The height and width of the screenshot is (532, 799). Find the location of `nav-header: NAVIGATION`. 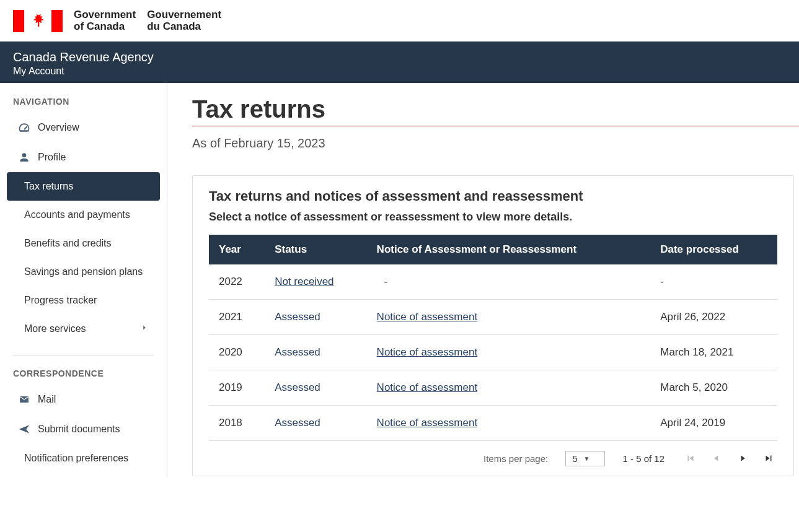

nav-header: NAVIGATION is located at coordinates (83, 105).